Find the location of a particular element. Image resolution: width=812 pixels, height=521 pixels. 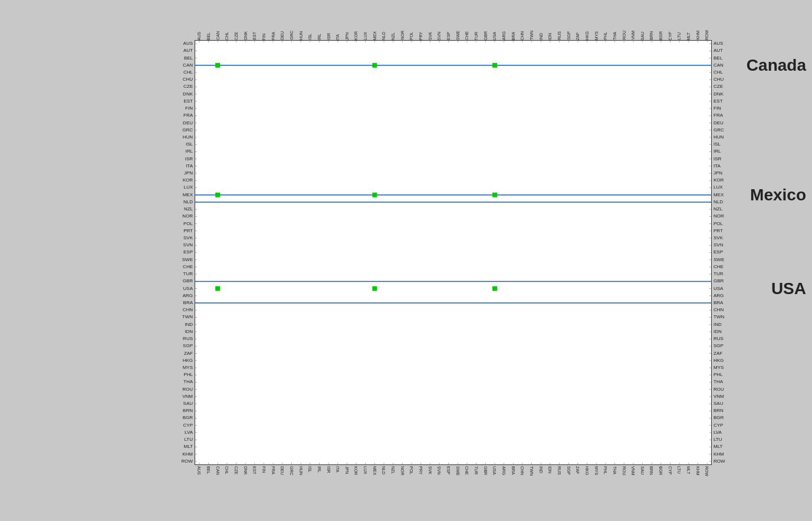

x-label-top: AUS is located at coordinates (199, 21).